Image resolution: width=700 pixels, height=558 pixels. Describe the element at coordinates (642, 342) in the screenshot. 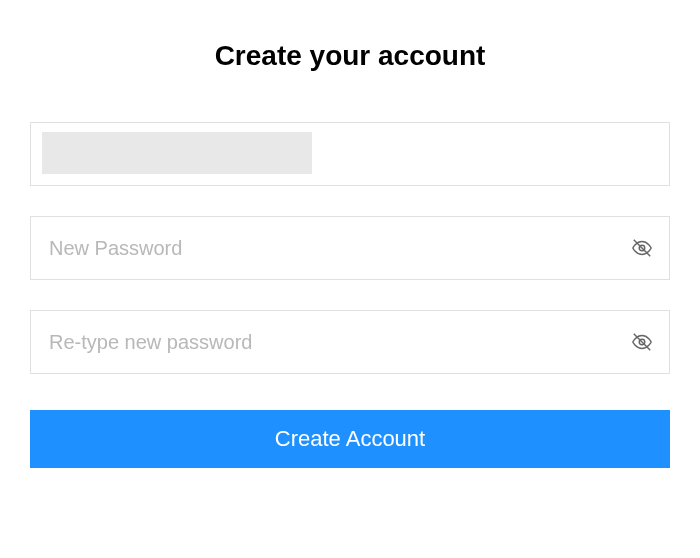

I see `toggle-confirm-password-visibility` at that location.